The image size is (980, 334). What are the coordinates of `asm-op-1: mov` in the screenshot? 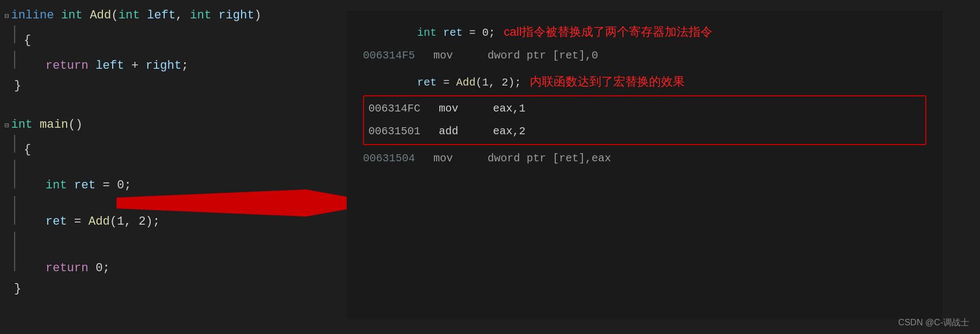 It's located at (460, 56).